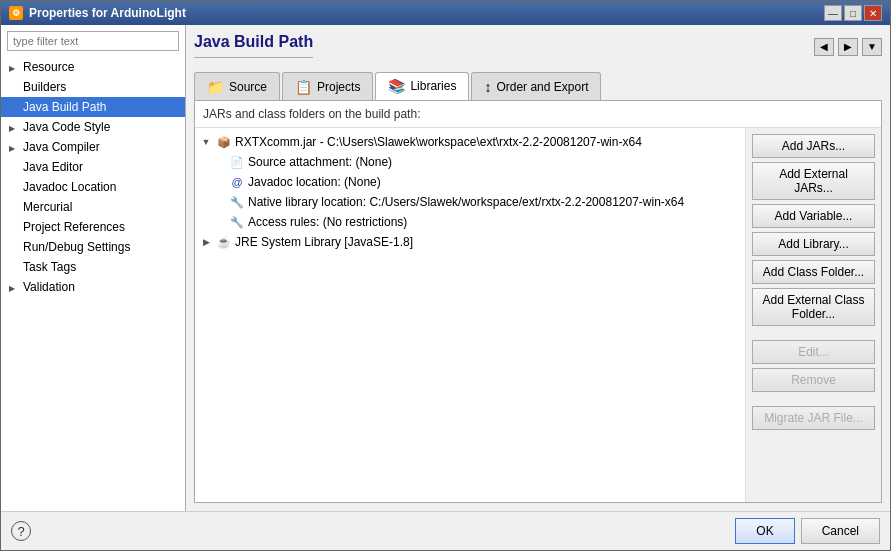 The image size is (891, 551). Describe the element at coordinates (538, 114) in the screenshot. I see `jar-description: JARs and class folders on the build path…` at that location.